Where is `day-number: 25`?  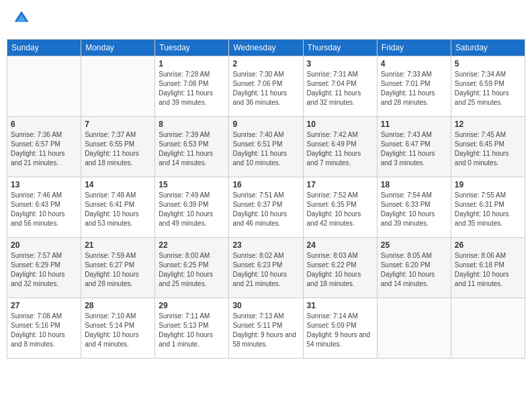 day-number: 25 is located at coordinates (414, 245).